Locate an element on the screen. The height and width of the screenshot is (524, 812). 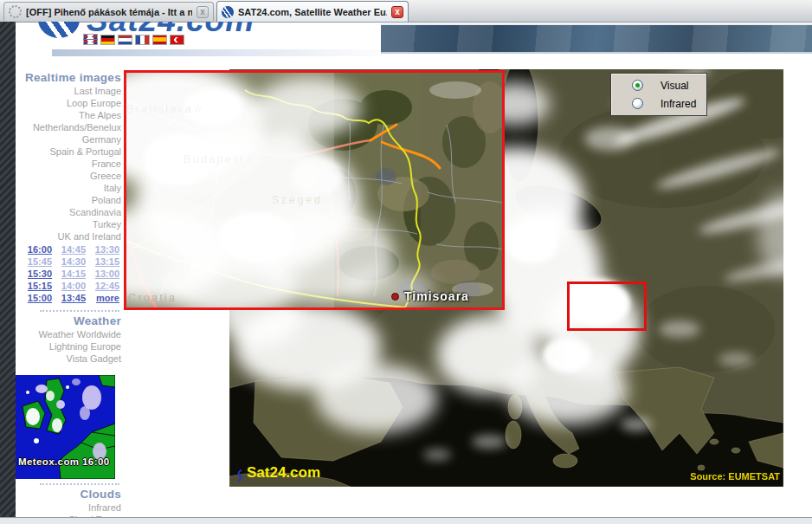
realtime-images-title: Realtime images is located at coordinates (68, 78).